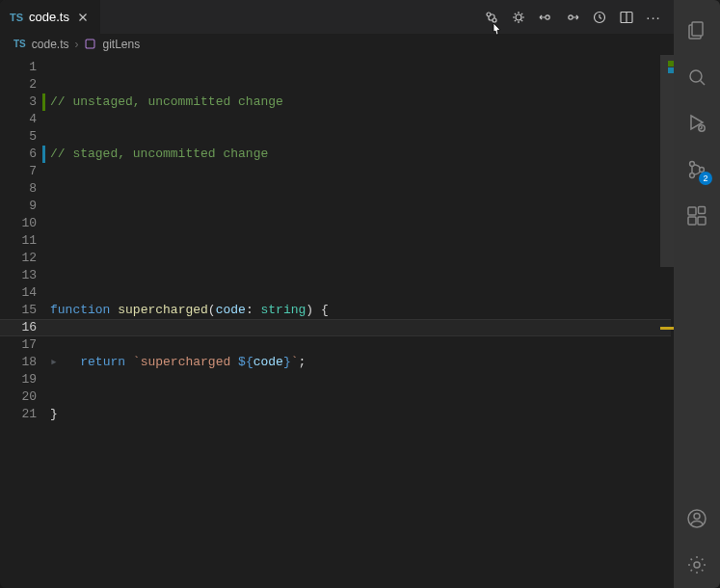 The width and height of the screenshot is (720, 588). What do you see at coordinates (49, 17) in the screenshot?
I see `tab-label: code.ts` at bounding box center [49, 17].